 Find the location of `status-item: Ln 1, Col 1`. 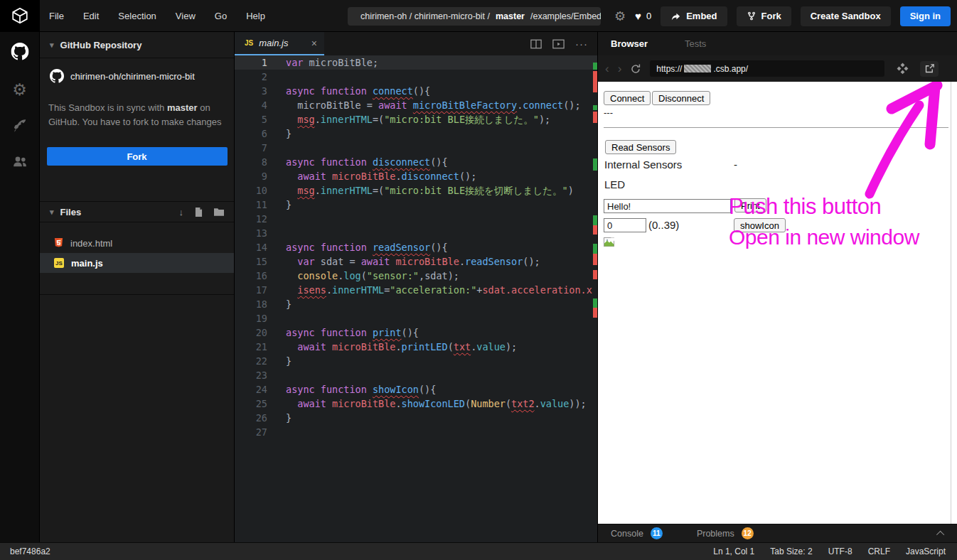

status-item: Ln 1, Col 1 is located at coordinates (734, 551).